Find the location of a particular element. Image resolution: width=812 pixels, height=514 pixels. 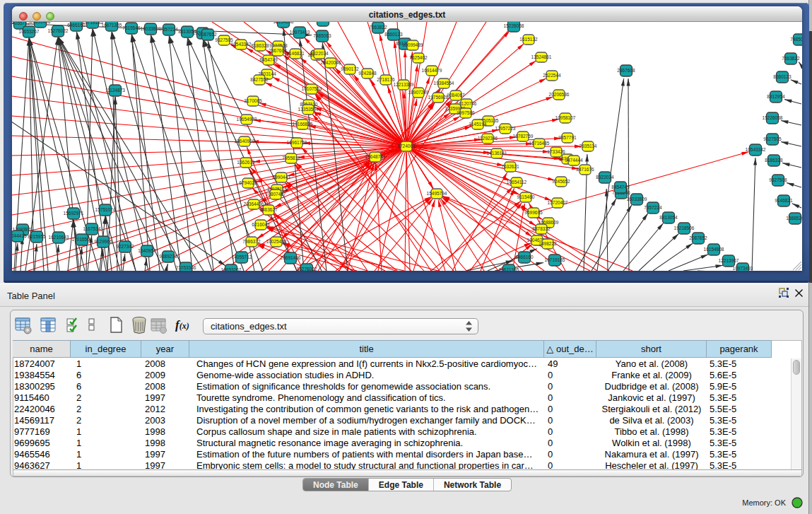

svg-text: 18907249 is located at coordinates (418, 92).